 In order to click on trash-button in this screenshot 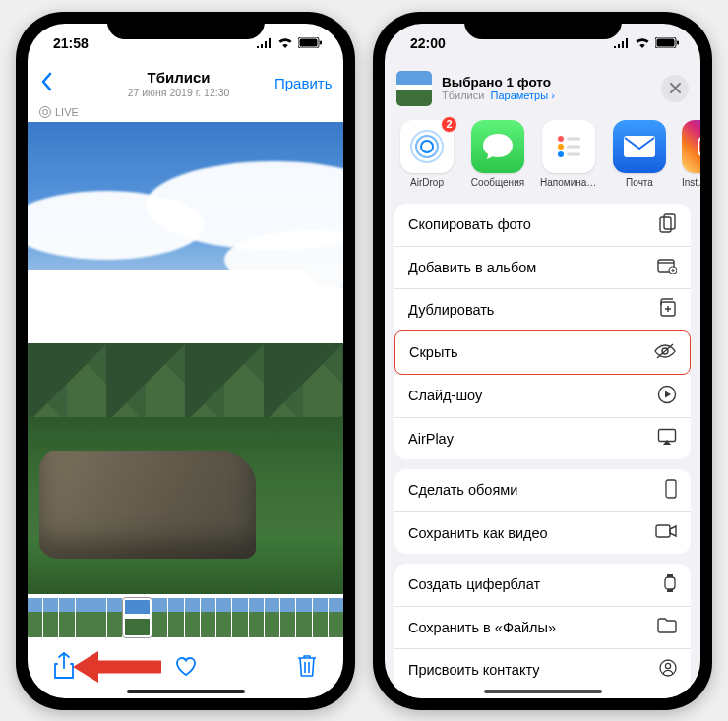, I will do `click(307, 668)`.